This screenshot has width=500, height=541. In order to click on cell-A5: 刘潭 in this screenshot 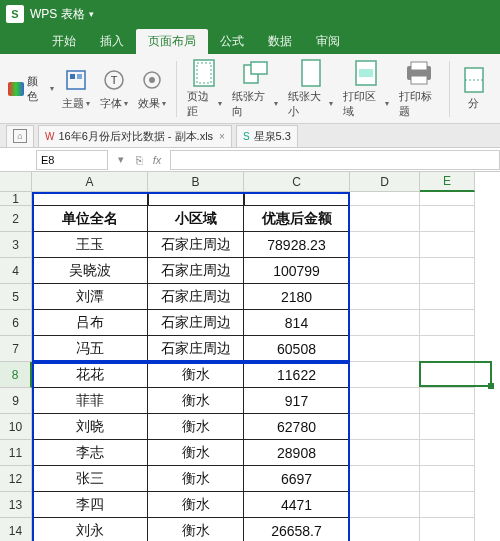, I will do `click(90, 297)`.